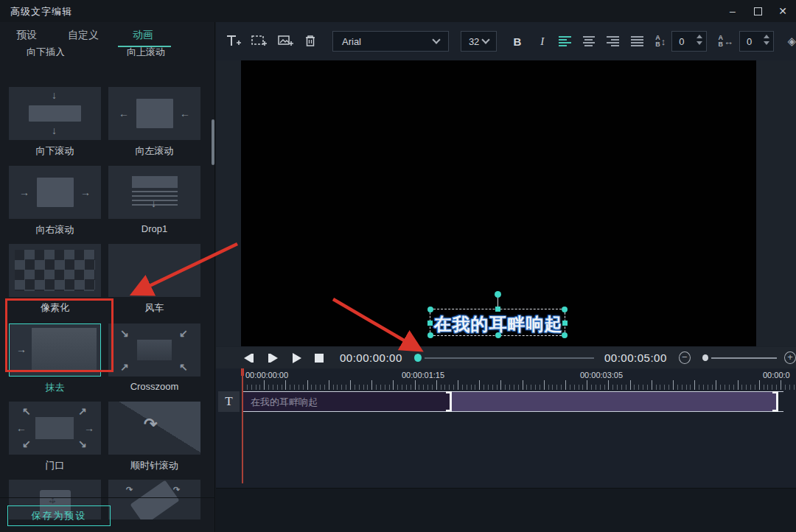 This screenshot has width=796, height=532. Describe the element at coordinates (146, 51) in the screenshot. I see `clipped-label-right: 向上滚动` at that location.